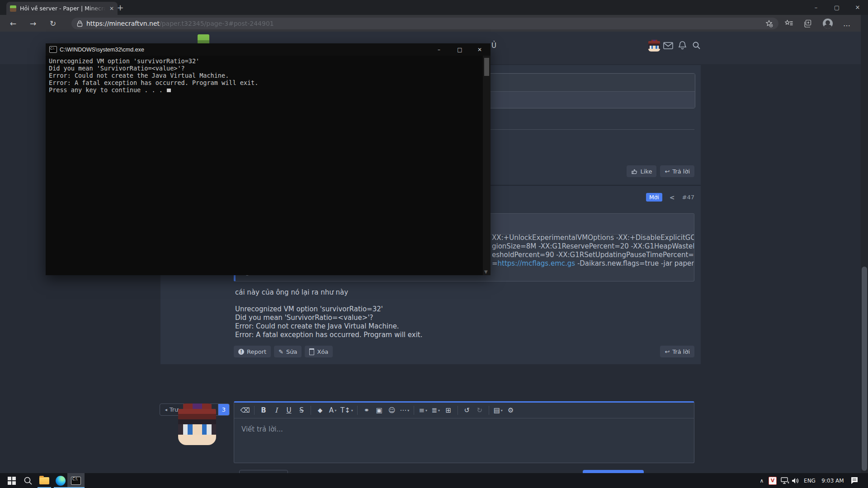 The width and height of the screenshot is (868, 488). What do you see at coordinates (112, 9) in the screenshot?
I see `tab-close-icon: ✕` at bounding box center [112, 9].